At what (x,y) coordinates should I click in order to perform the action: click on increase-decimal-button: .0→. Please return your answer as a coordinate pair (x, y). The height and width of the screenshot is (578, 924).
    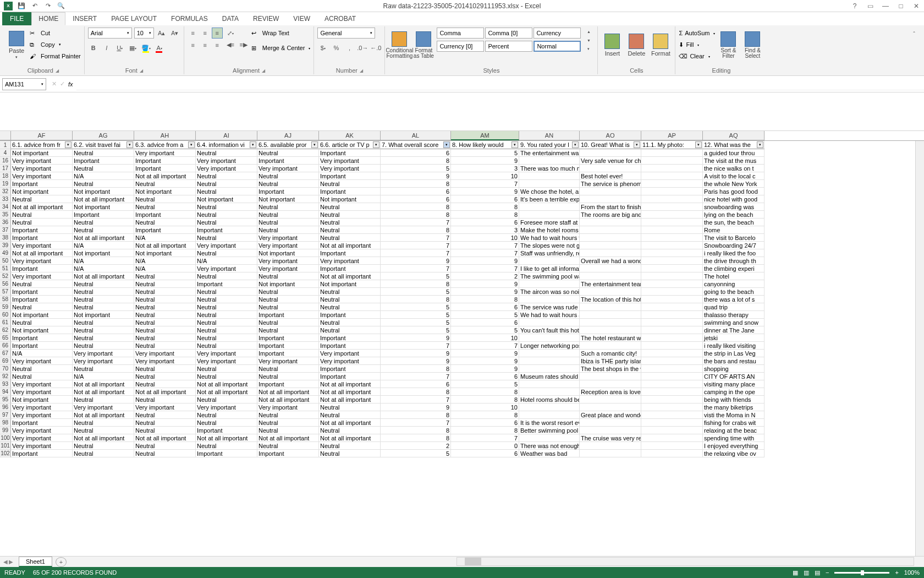
    Looking at the image, I should click on (362, 48).